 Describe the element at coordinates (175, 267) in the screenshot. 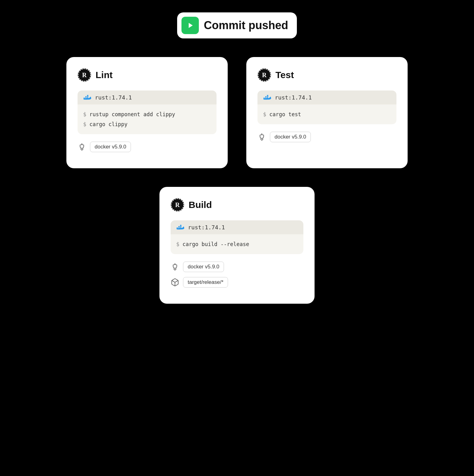

I see `plugin-icon-build` at that location.